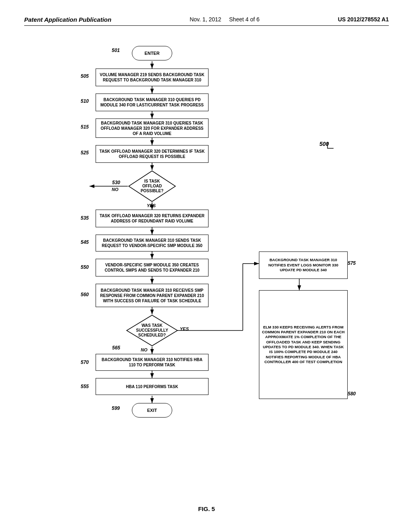 This screenshot has width=413, height=532. I want to click on header-date: Nov. 1, 2012, so click(205, 19).